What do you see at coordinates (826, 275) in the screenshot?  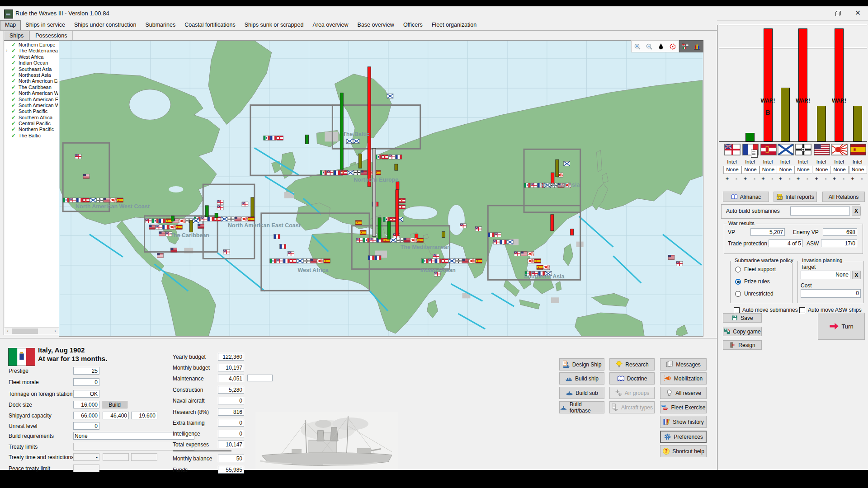 I see `invasion-target-field: None` at bounding box center [826, 275].